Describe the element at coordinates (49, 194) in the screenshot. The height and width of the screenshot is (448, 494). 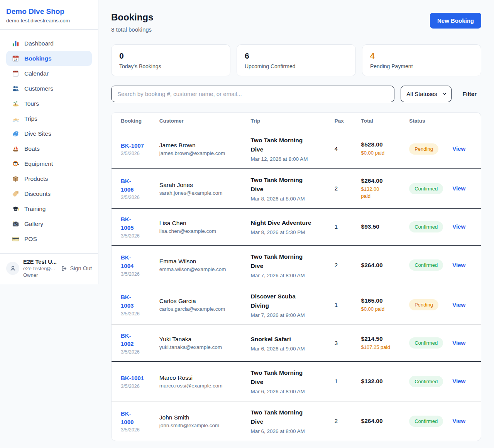
I see `sidebar-item-discounts: Discounts` at that location.